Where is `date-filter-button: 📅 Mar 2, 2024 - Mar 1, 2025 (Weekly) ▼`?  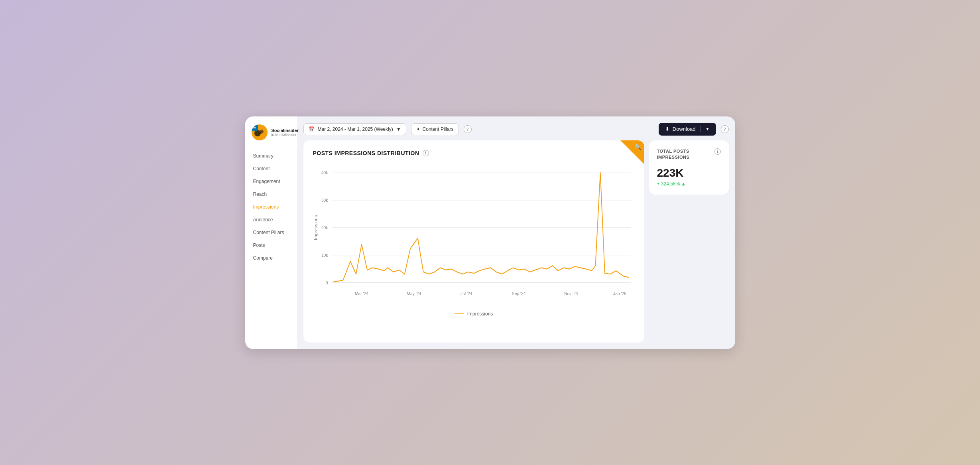 date-filter-button: 📅 Mar 2, 2024 - Mar 1, 2025 (Weekly) ▼ is located at coordinates (355, 129).